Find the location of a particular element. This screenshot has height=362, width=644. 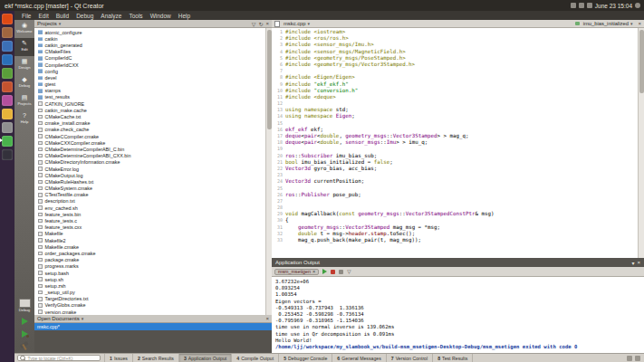

tree-item: CompilerIdC is located at coordinates (150, 58).